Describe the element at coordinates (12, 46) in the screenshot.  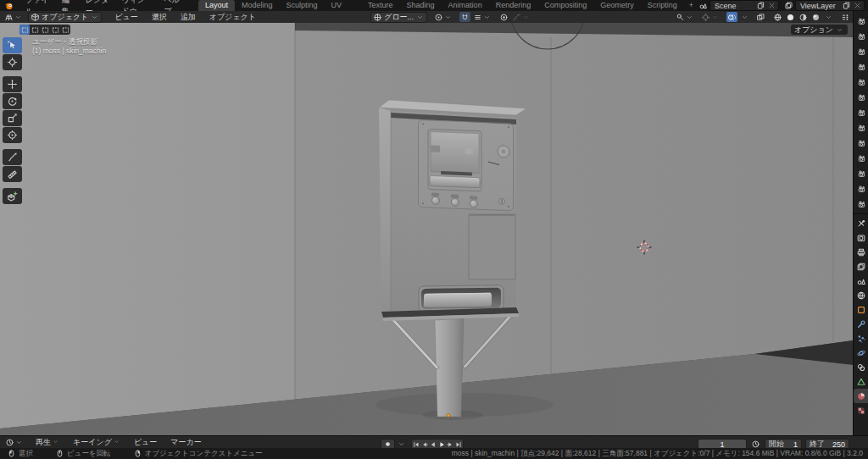
I see `tool-select-box-button` at that location.